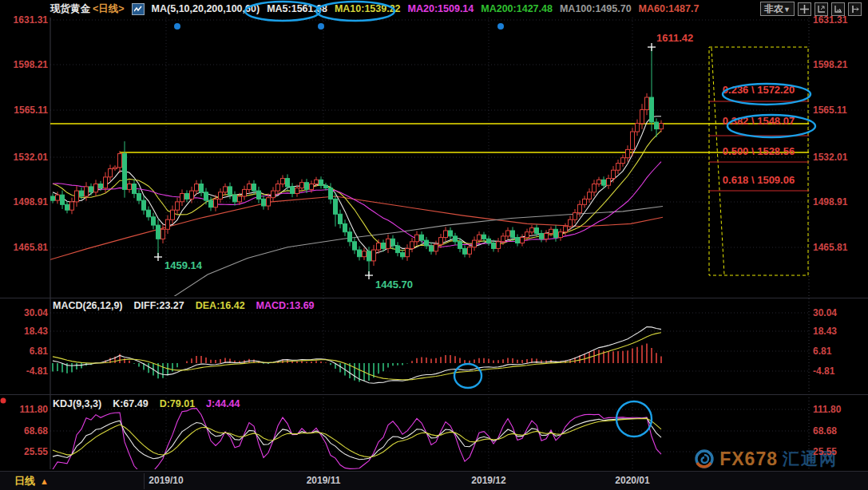 Image resolution: width=868 pixels, height=490 pixels. What do you see at coordinates (357, 356) in the screenshot?
I see `macd-dea-line` at bounding box center [357, 356].